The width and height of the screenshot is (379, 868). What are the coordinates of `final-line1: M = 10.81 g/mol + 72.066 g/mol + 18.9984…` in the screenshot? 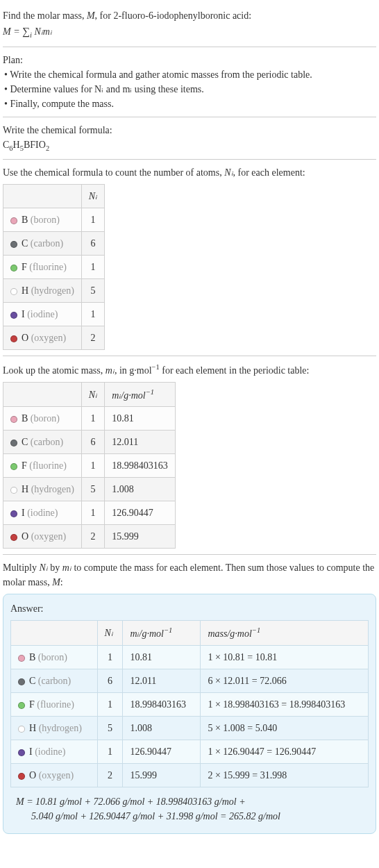 It's located at (130, 801).